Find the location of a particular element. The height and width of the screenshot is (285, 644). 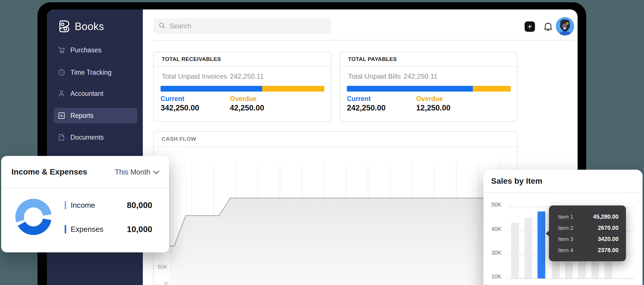

expenses-legend-tick is located at coordinates (65, 229).